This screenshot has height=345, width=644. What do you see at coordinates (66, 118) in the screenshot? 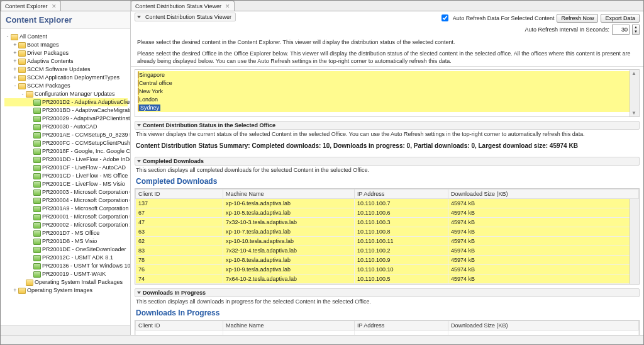
I see `tree-item: PR200029 - AdaptivaP2PClientInstaller` at bounding box center [66, 118].